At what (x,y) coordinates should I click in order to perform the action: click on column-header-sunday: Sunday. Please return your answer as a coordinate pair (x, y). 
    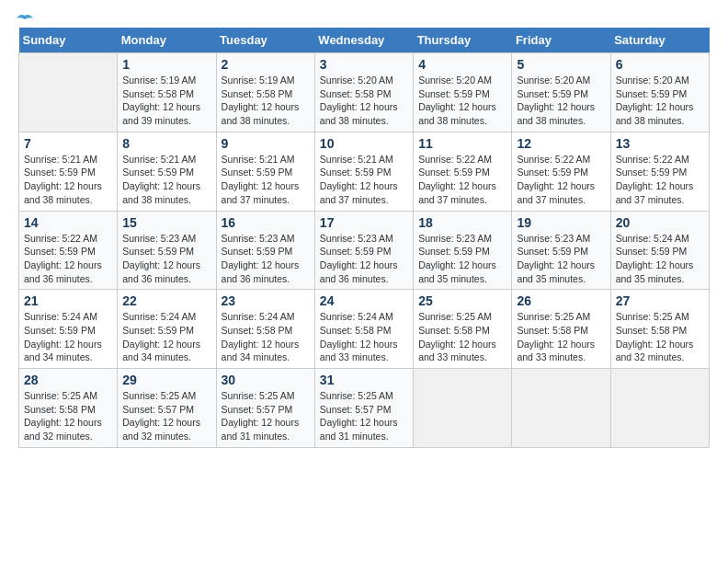
    Looking at the image, I should click on (68, 40).